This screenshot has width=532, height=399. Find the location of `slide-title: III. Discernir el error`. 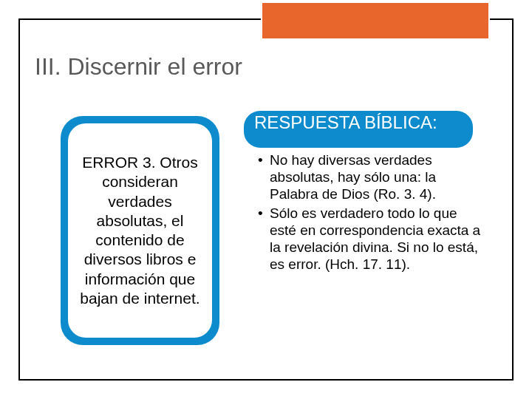

slide-title: III. Discernir el error is located at coordinates (139, 66).